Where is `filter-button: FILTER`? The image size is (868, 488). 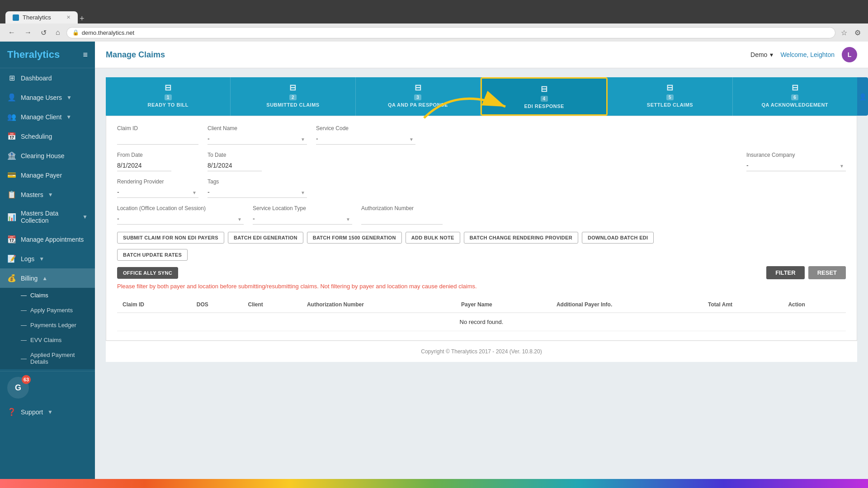
filter-button: FILTER is located at coordinates (786, 273).